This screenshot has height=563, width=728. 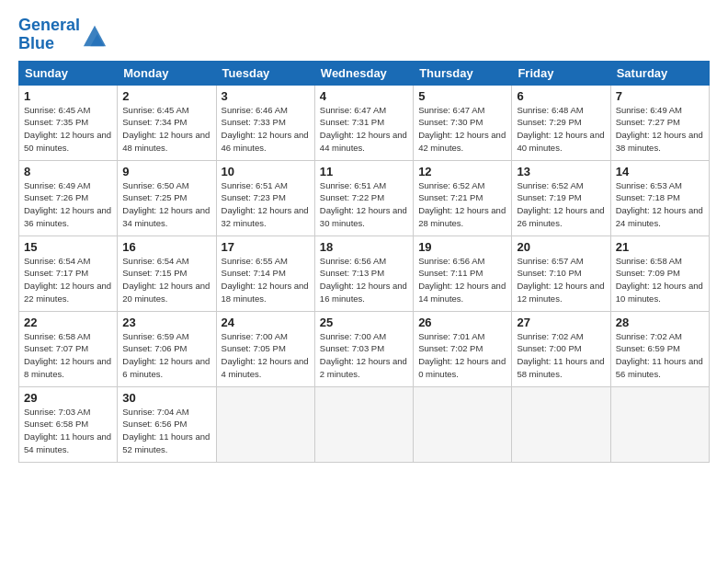 What do you see at coordinates (660, 73) in the screenshot?
I see `header-saturday: Saturday` at bounding box center [660, 73].